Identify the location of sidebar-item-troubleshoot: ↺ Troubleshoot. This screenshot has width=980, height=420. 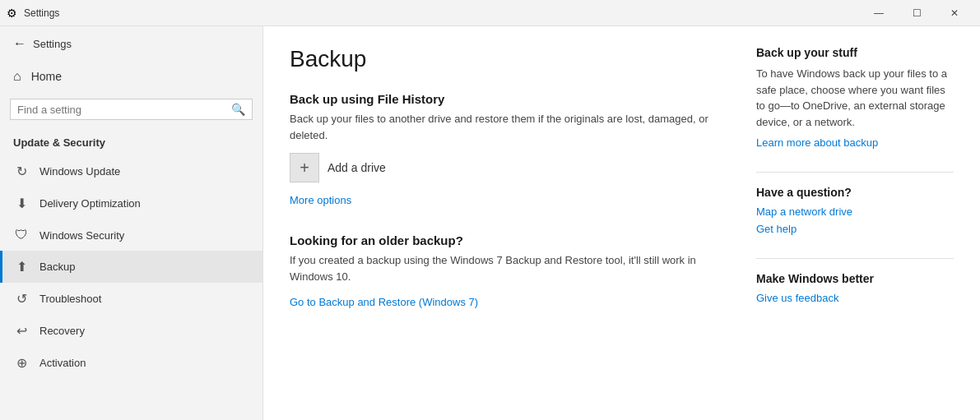
(132, 299).